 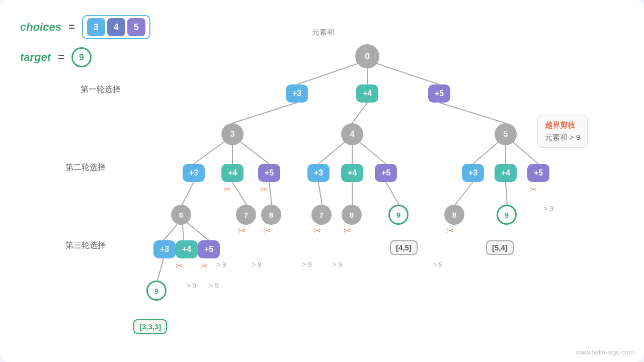 What do you see at coordinates (214, 286) in the screenshot?
I see `gt9-l3-5-2: > 9` at bounding box center [214, 286].